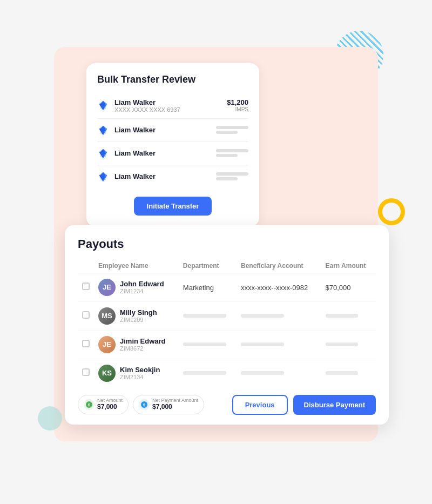 The width and height of the screenshot is (432, 504). Describe the element at coordinates (227, 373) in the screenshot. I see `table-row: KS Kim Seokjin ZIM2134` at that location.